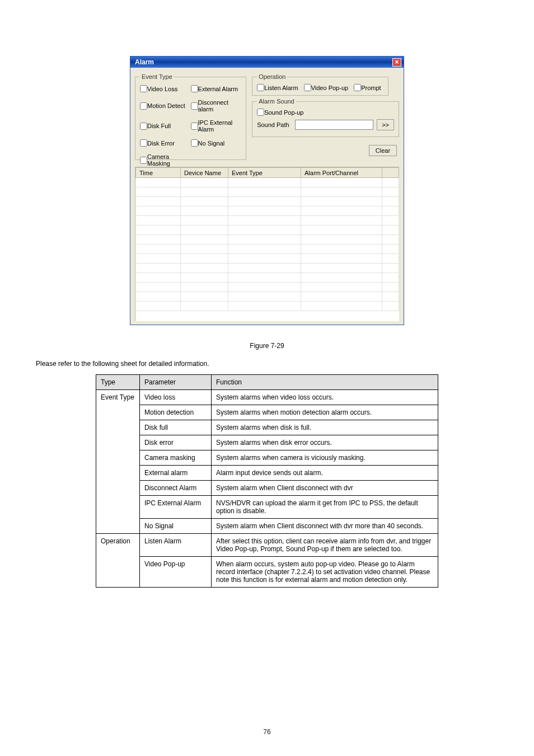  What do you see at coordinates (166, 160) in the screenshot?
I see `chk-camera-masking: Camera Masking` at bounding box center [166, 160].